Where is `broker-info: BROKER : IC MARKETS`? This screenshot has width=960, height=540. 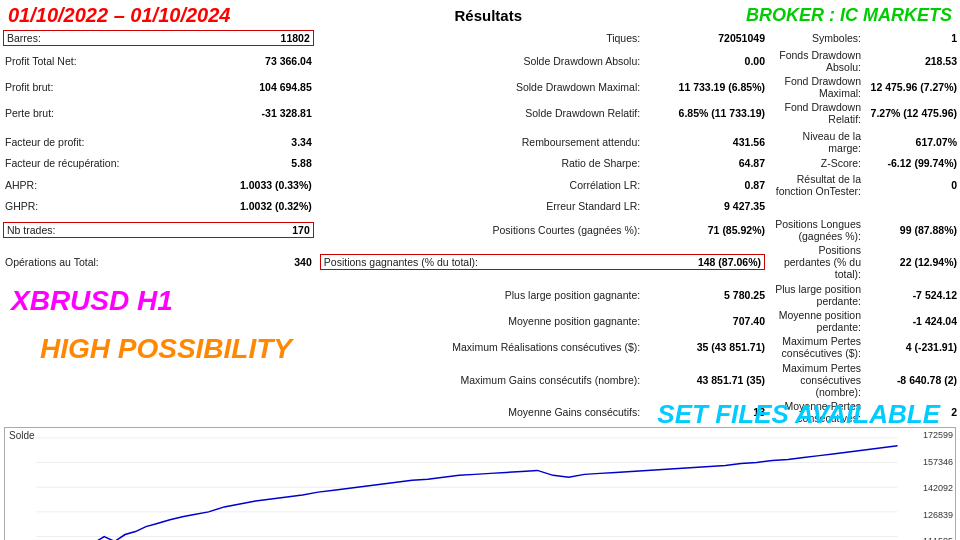 broker-info: BROKER : IC MARKETS is located at coordinates (849, 16).